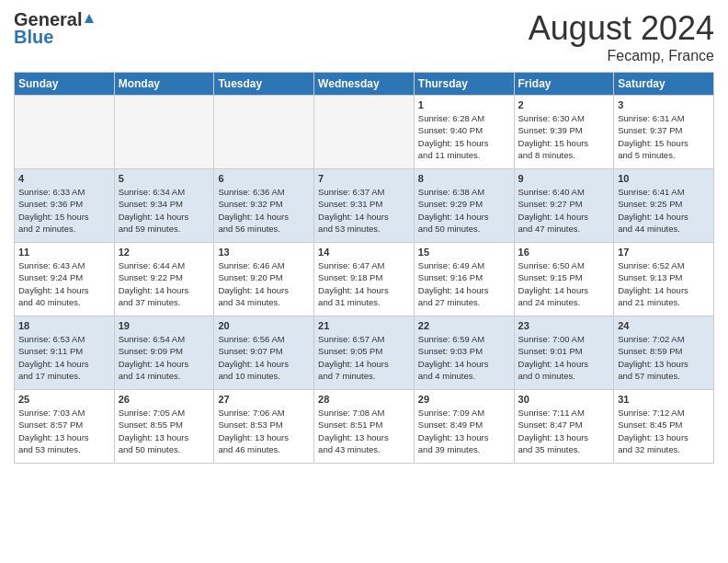 The image size is (728, 563). What do you see at coordinates (564, 132) in the screenshot?
I see `calendar-day-cell: 2Sunrise: 6:30 AMSunset: 9:39 PMDaylight…` at bounding box center [564, 132].